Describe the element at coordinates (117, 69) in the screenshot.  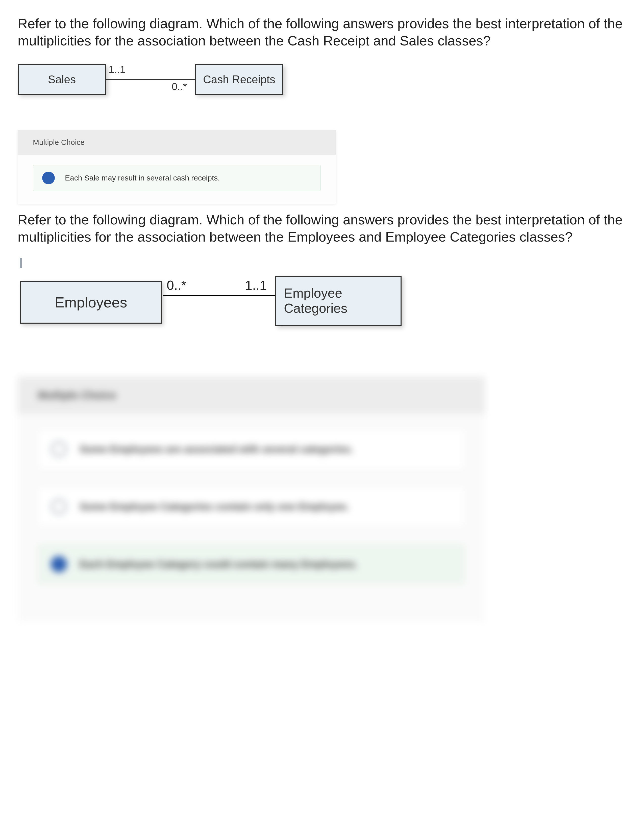
I see `uml-multiplicity-sales-side: 1..1` at that location.